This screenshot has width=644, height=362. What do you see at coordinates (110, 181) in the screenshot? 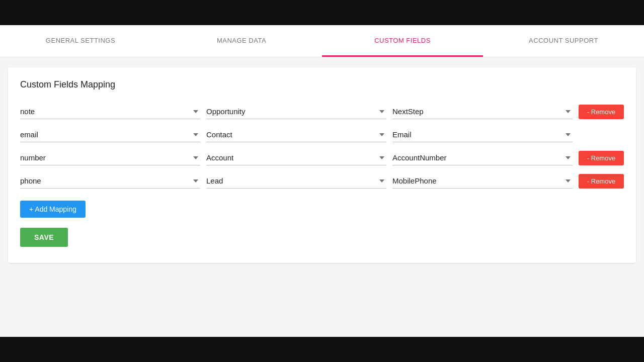
I see `left-select-4: phone note email number` at bounding box center [110, 181].